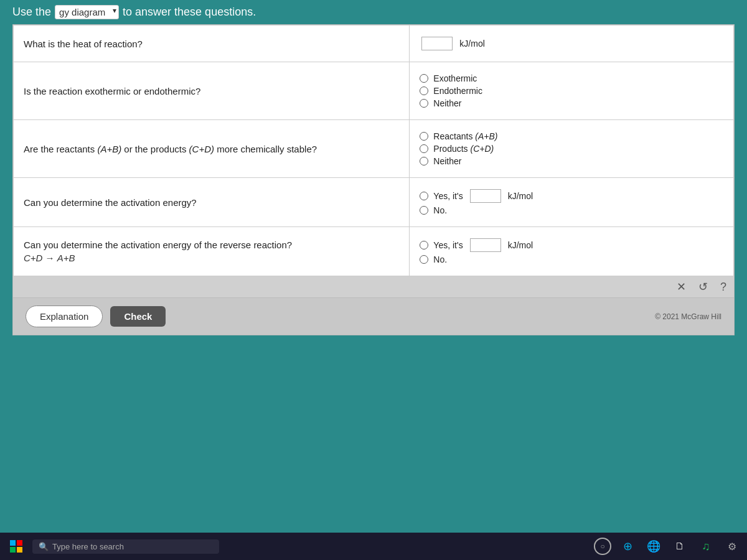  I want to click on table-row: Can you determine the activation energy …, so click(374, 251).